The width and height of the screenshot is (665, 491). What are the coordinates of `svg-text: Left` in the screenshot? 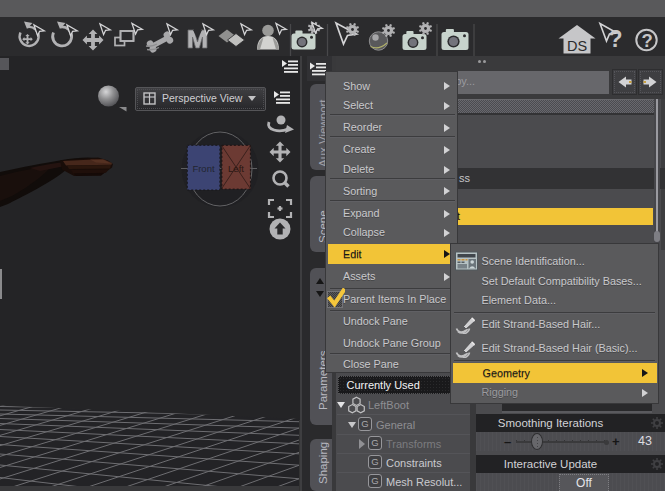 It's located at (236, 168).